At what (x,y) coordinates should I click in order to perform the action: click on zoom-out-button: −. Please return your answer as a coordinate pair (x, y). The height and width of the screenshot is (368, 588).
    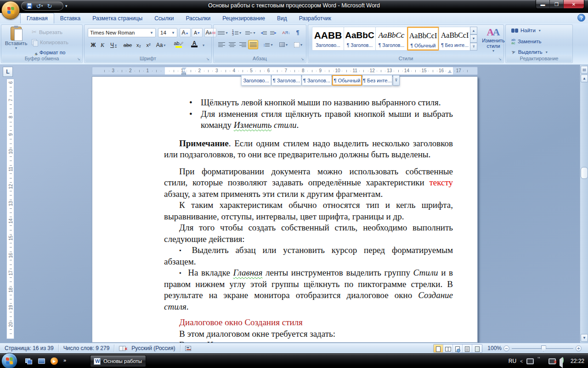
    Looking at the image, I should click on (506, 349).